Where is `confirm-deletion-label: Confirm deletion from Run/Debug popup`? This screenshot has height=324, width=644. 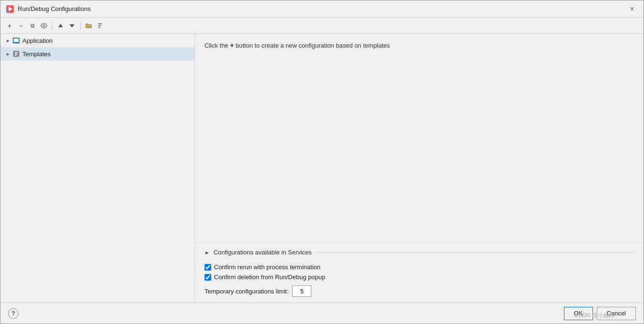
confirm-deletion-label: Confirm deletion from Run/Debug popup is located at coordinates (270, 277).